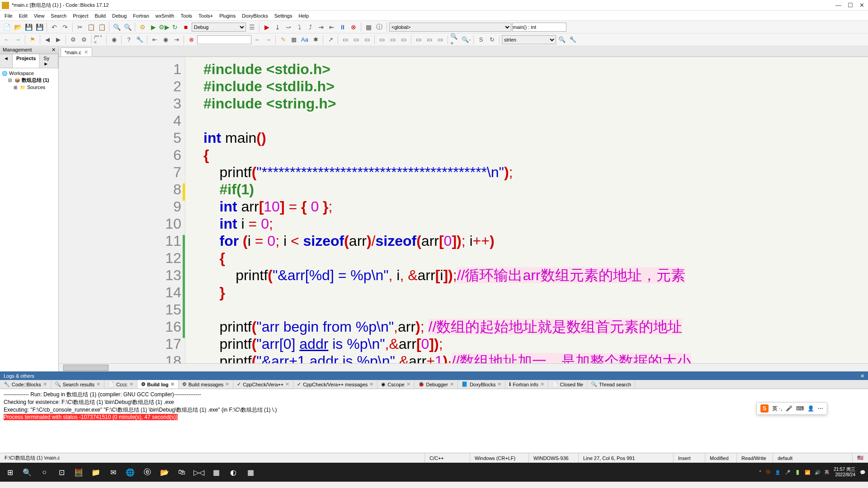 The width and height of the screenshot is (868, 488). I want to click on logs-tab-cccc: 📄Cccc✕, so click(121, 384).